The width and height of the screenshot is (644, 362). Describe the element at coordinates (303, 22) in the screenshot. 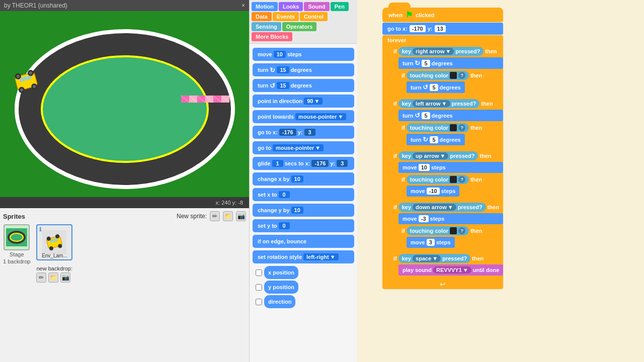

I see `categories: Motion Looks Sound Pen Data Events Contr…` at that location.